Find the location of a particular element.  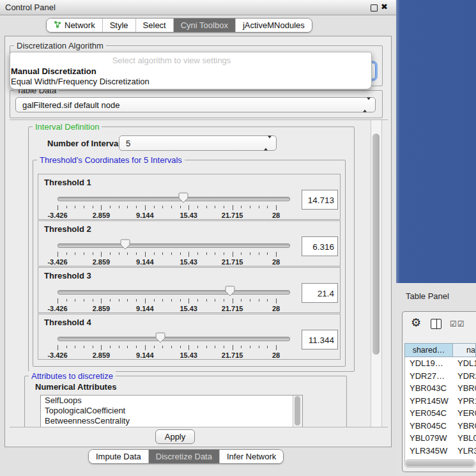

table-row: YDL19…YDL1 is located at coordinates (441, 364).